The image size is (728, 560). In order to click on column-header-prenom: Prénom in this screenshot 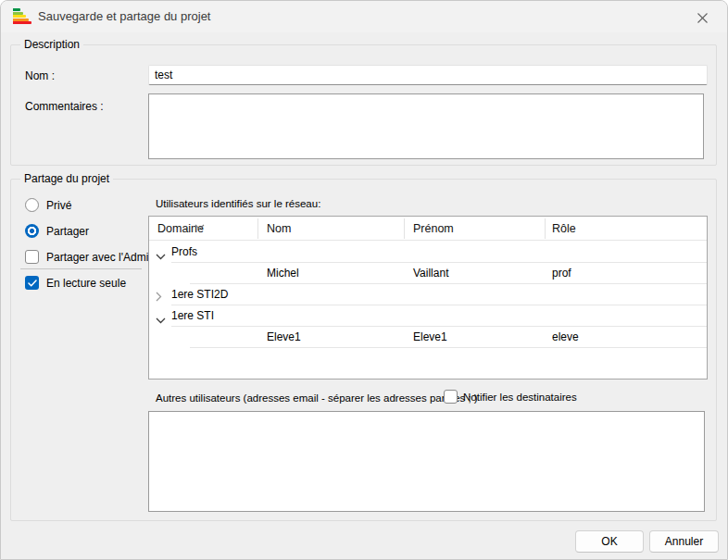, I will do `click(433, 229)`.